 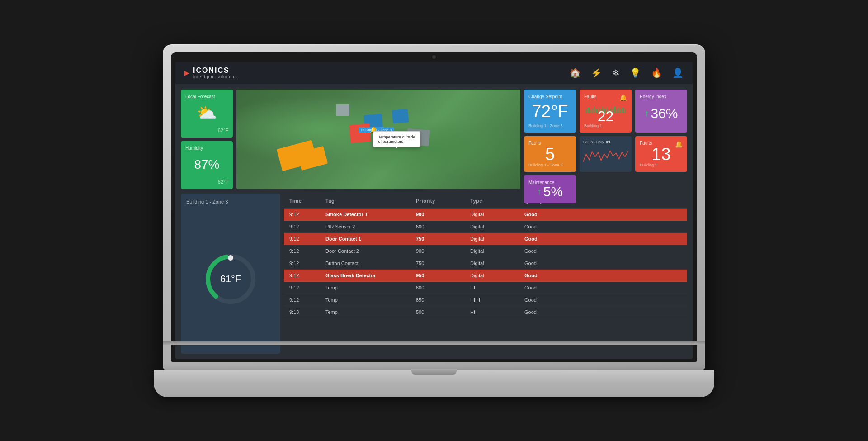 I want to click on th-priority: Priority, so click(x=443, y=201).